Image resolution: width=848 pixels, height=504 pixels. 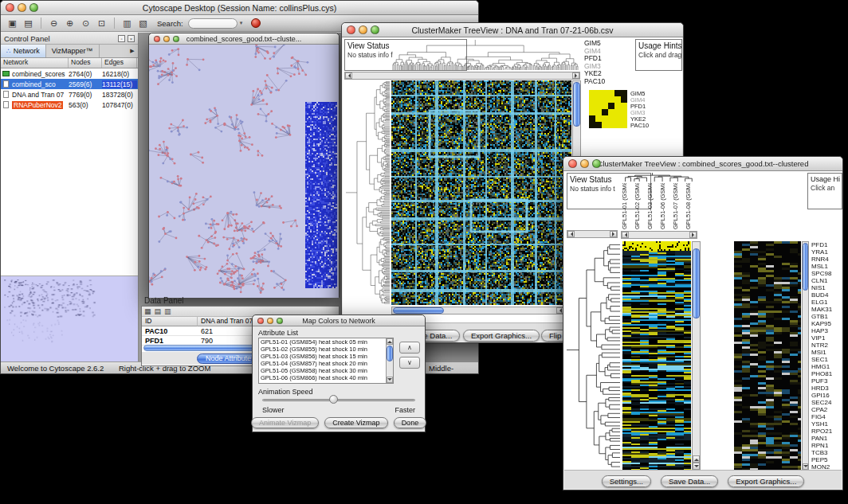 I want to click on speed-slider-track, so click(x=339, y=400).